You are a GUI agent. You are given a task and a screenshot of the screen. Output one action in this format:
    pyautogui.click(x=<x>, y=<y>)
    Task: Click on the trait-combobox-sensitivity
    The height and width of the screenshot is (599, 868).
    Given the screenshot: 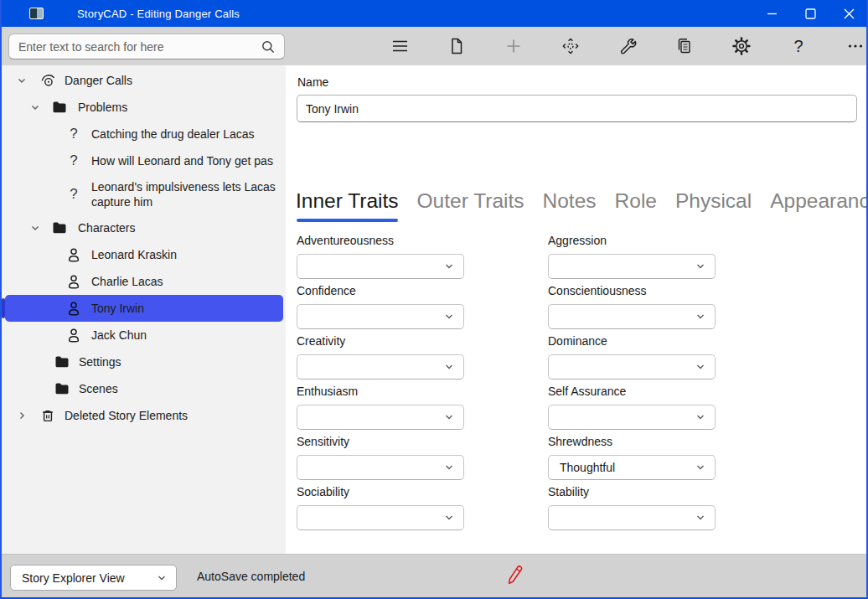 What is the action you would take?
    pyautogui.click(x=380, y=467)
    